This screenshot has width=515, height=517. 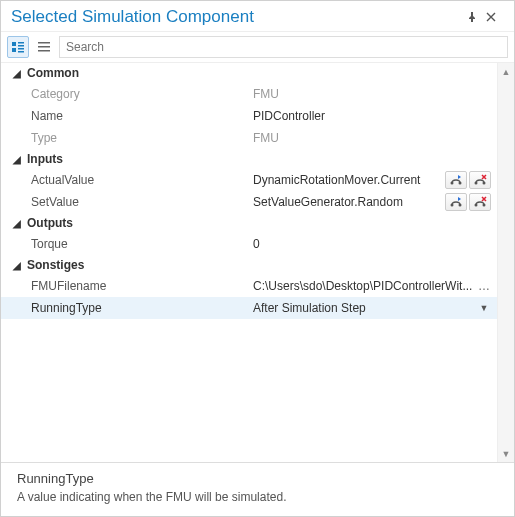 I want to click on prop-value: PIDController, so click(x=375, y=116).